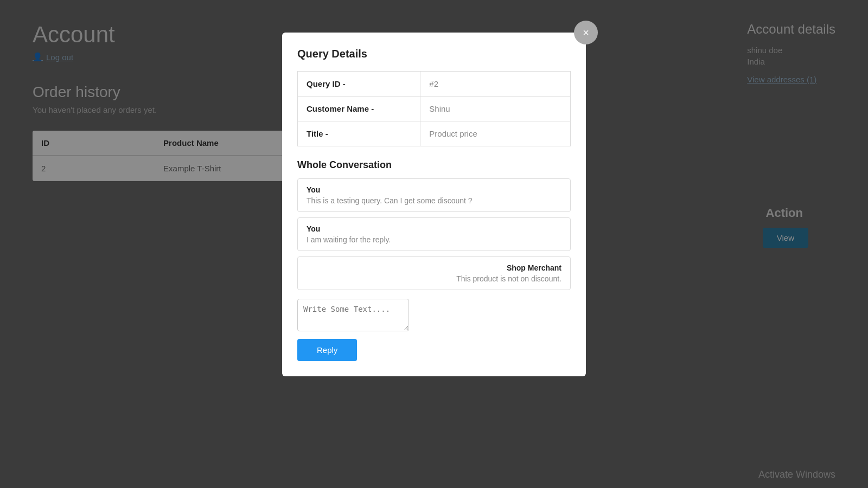 The image size is (868, 488). Describe the element at coordinates (359, 84) in the screenshot. I see `query-id-label: Query ID -` at that location.